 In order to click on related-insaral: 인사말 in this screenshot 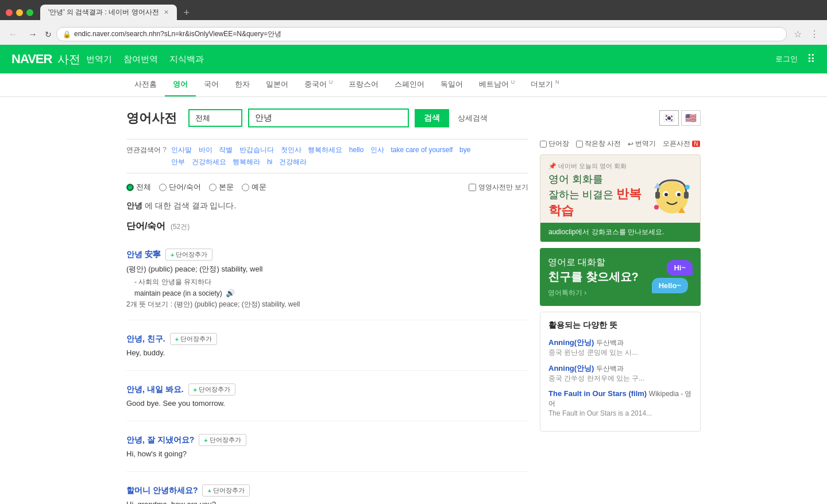, I will do `click(181, 150)`.